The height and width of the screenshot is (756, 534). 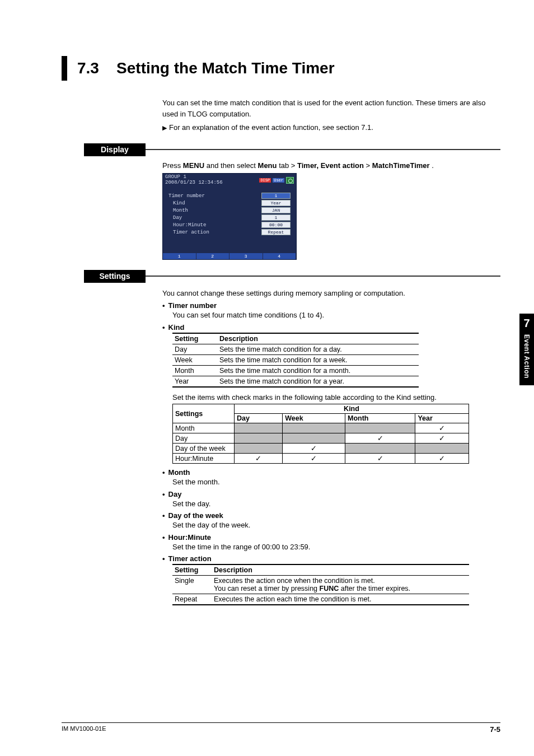 What do you see at coordinates (229, 203) in the screenshot?
I see `ss-row: Kind Year` at bounding box center [229, 203].